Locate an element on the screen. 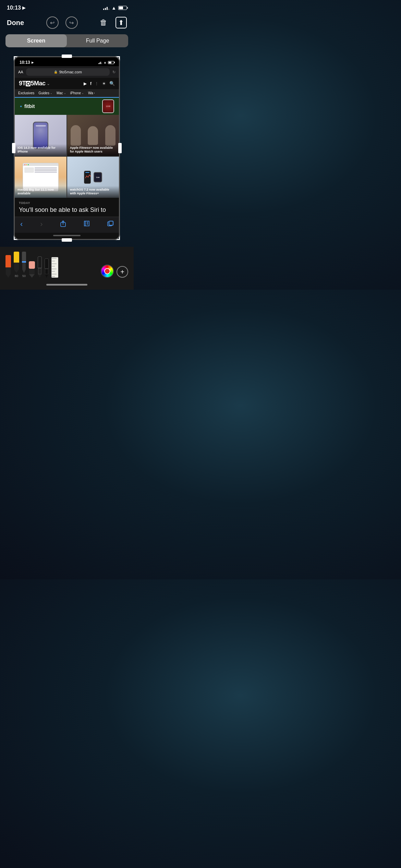 The width and height of the screenshot is (401, 868). inner-time: 10:13 is located at coordinates (25, 62).